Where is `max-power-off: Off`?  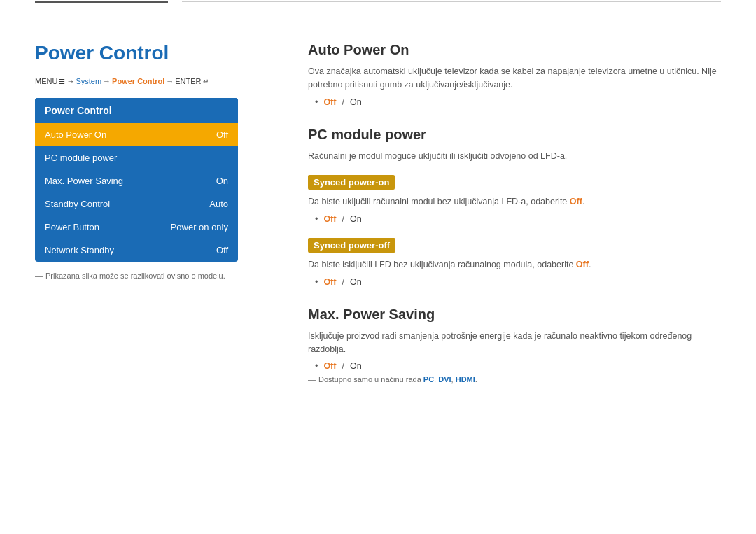
max-power-off: Off is located at coordinates (330, 366).